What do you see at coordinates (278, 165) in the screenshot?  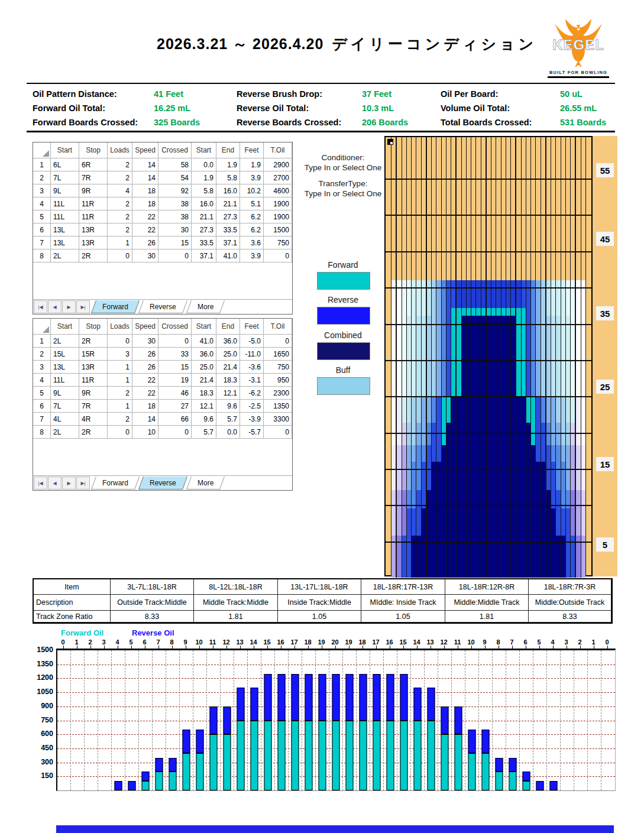 I see `data-cell: 2900` at bounding box center [278, 165].